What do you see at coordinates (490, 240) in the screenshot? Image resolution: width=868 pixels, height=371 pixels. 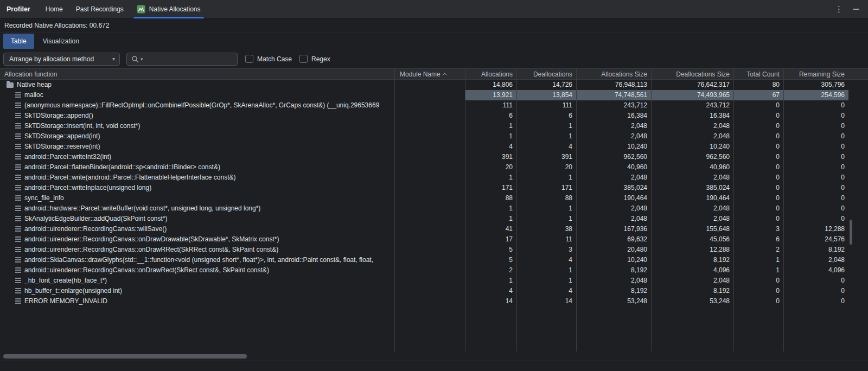 I see `value-cell: 17` at bounding box center [490, 240].